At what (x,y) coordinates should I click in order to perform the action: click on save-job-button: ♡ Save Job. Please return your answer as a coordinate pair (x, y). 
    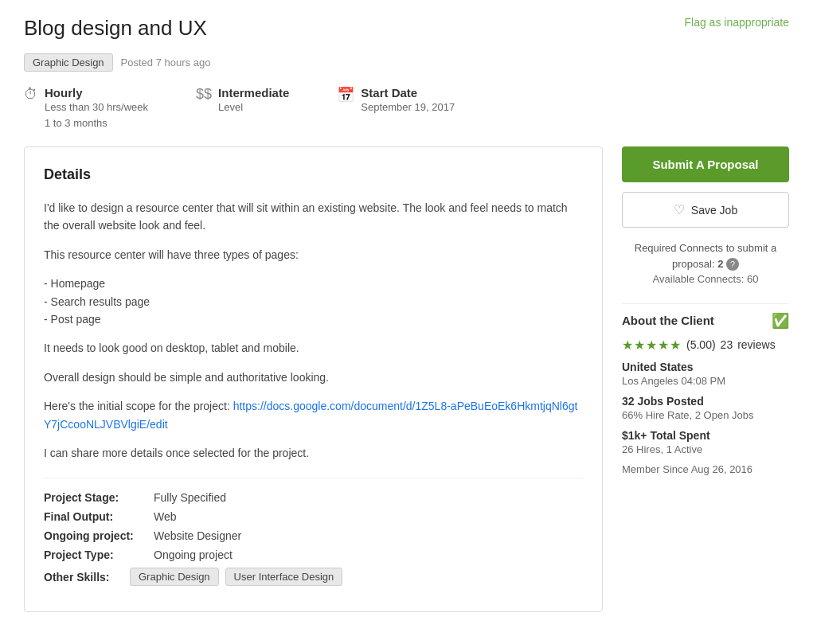
    Looking at the image, I should click on (706, 210).